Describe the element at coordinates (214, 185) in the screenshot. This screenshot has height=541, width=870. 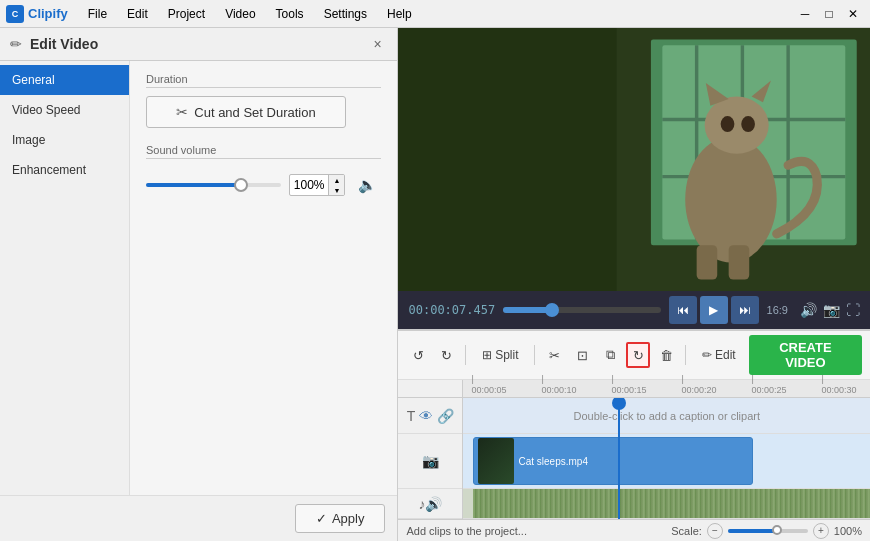
I see `volume-slider-track` at that location.